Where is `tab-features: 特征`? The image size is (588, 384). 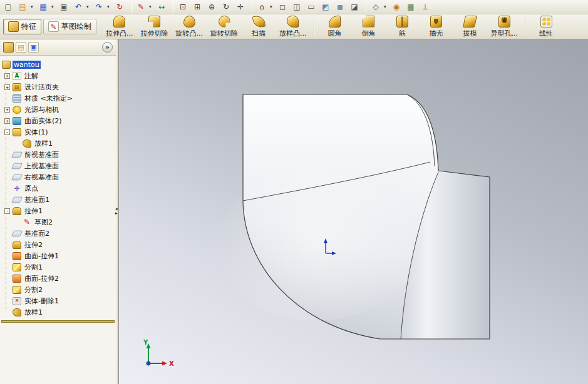 tab-features: 特征 is located at coordinates (23, 26).